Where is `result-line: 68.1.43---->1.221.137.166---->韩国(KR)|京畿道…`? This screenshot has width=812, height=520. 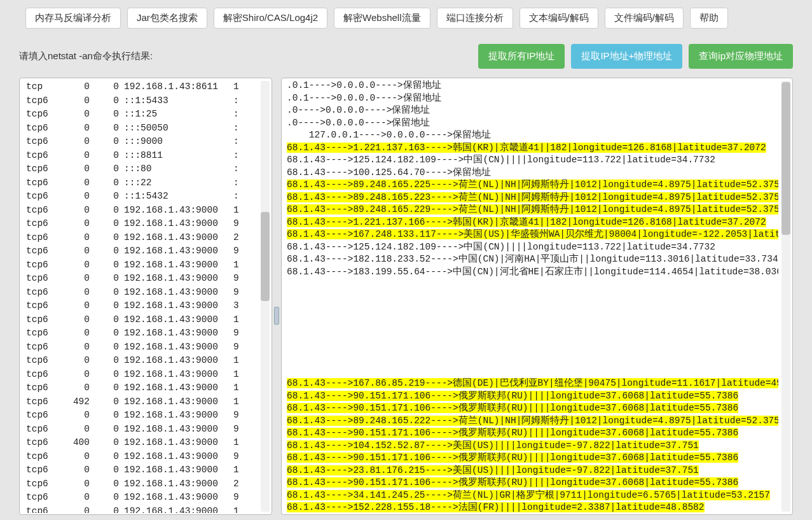 result-line: 68.1.43---->1.221.137.166---->韩国(KR)|京畿道… is located at coordinates (533, 223).